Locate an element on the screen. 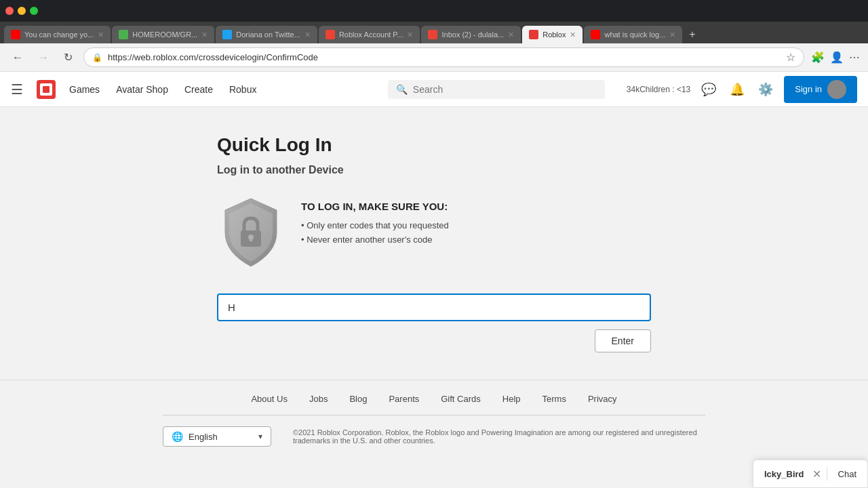 The image size is (868, 488). tab-label-7: what is quick log... is located at coordinates (635, 35).